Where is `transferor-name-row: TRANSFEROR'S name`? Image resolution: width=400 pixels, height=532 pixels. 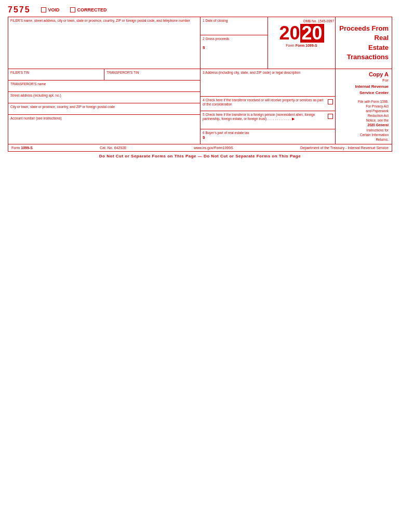
transferor-name-row: TRANSFEROR'S name is located at coordinates (104, 86).